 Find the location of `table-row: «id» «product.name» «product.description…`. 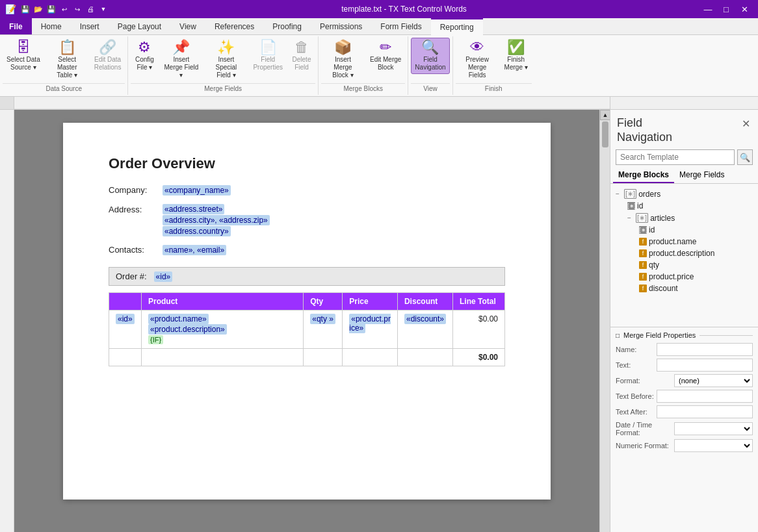

table-row: «id» «product.name» «product.description… is located at coordinates (307, 330).